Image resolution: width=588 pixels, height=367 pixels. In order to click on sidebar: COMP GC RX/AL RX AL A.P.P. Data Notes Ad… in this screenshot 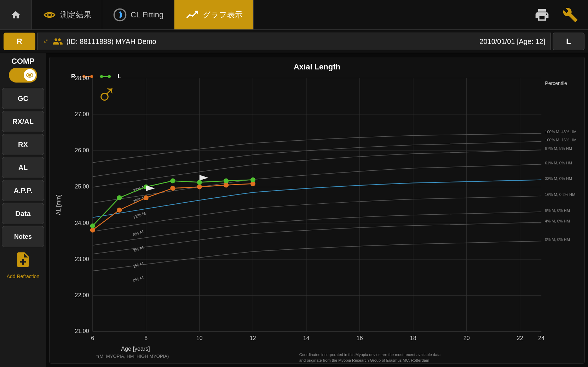, I will do `click(23, 210)`.